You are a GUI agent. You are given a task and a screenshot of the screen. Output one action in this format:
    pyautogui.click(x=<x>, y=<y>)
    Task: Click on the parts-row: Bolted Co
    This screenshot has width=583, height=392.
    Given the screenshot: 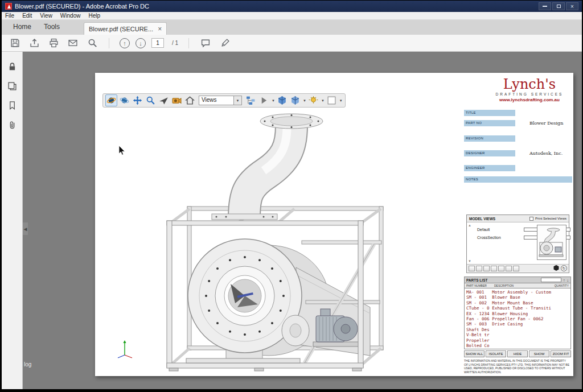 What is the action you would take?
    pyautogui.click(x=518, y=346)
    